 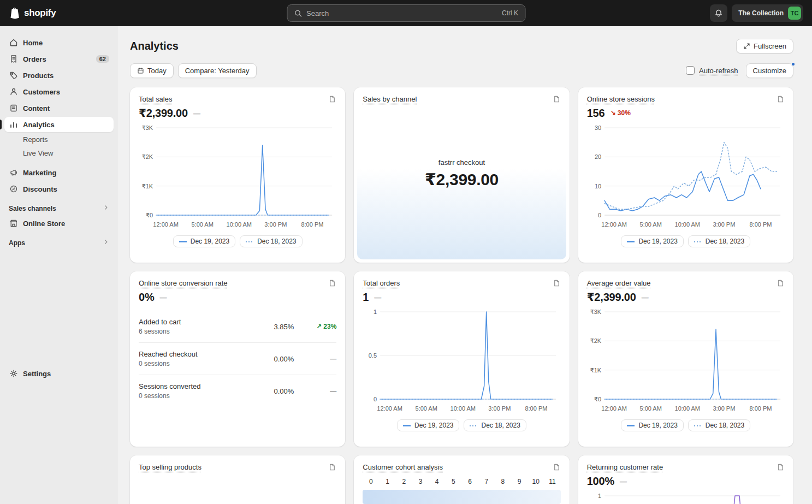 I want to click on store-name: The Collection, so click(x=761, y=13).